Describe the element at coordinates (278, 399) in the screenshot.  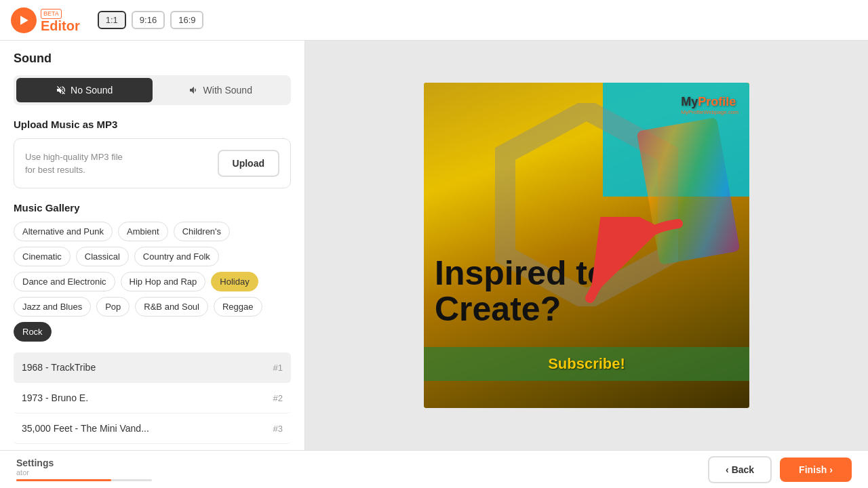
I see `track-number-2: #2` at that location.